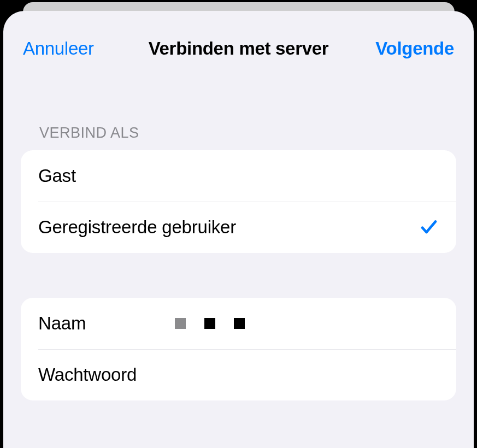 The width and height of the screenshot is (477, 448). I want to click on modal-header: Annuleer Verbinden met server Volgende, so click(238, 38).